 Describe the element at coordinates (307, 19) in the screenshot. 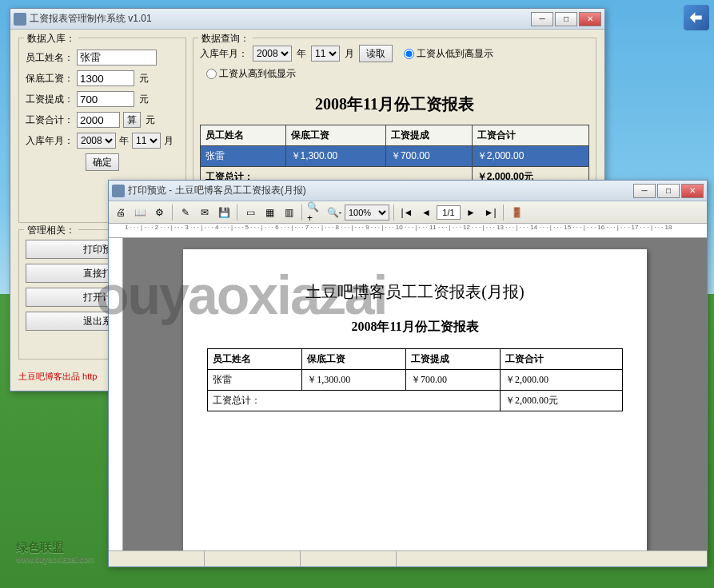

I see `main-titlebar: 工资报表管理制作系统 v1.01 ─ □ ✕` at that location.